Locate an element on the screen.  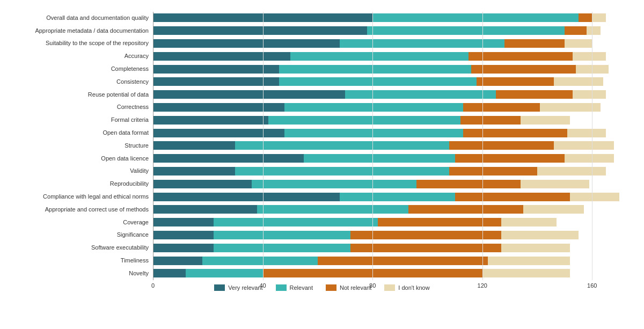
y-label: Open data format is located at coordinates (79, 133).